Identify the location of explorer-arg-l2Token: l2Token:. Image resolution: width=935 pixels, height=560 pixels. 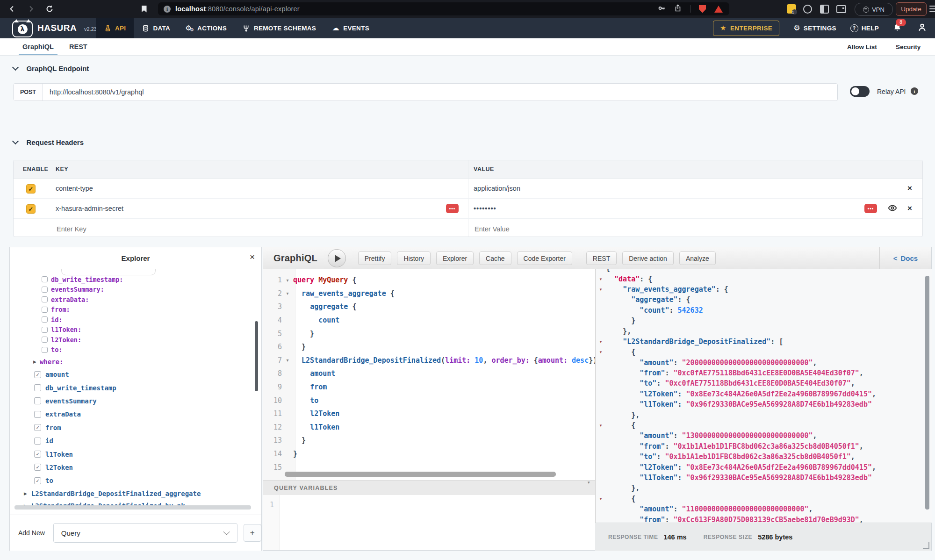
(136, 340).